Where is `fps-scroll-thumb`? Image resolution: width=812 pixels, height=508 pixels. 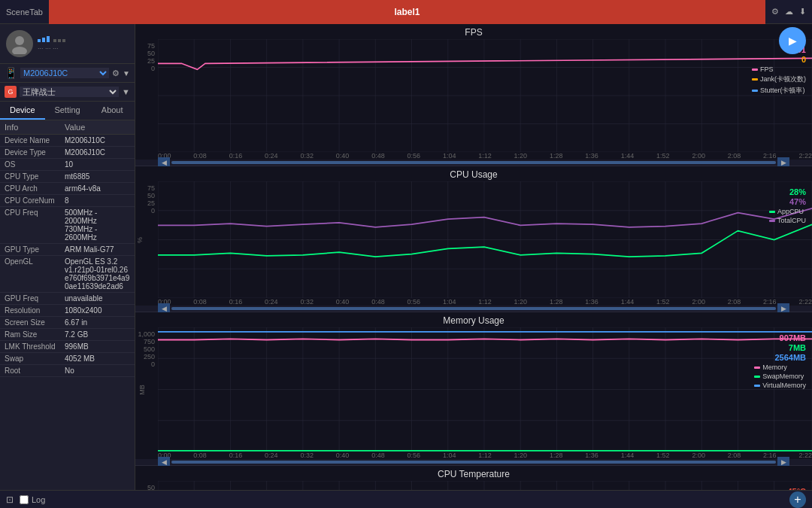 fps-scroll-thumb is located at coordinates (474, 163).